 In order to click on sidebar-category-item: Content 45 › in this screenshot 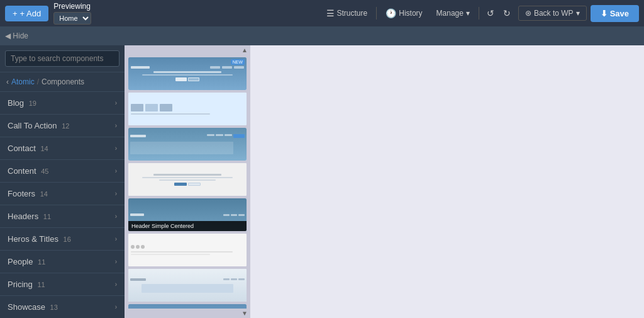, I will do `click(62, 171)`.